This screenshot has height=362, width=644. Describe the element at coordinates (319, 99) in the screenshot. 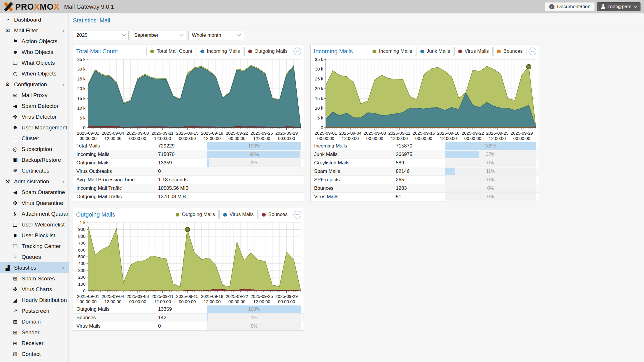

I see `svg-text: 15 k` at that location.